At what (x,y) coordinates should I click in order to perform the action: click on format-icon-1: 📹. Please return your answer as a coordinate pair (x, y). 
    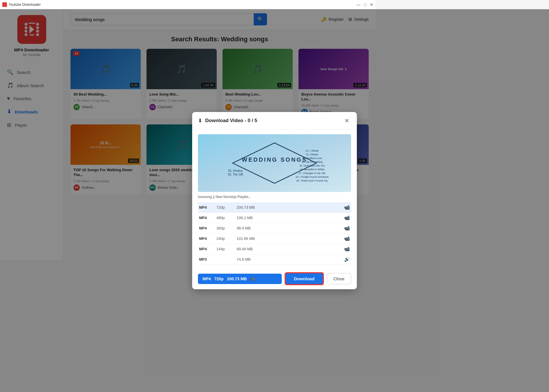
    Looking at the image, I should click on (347, 207).